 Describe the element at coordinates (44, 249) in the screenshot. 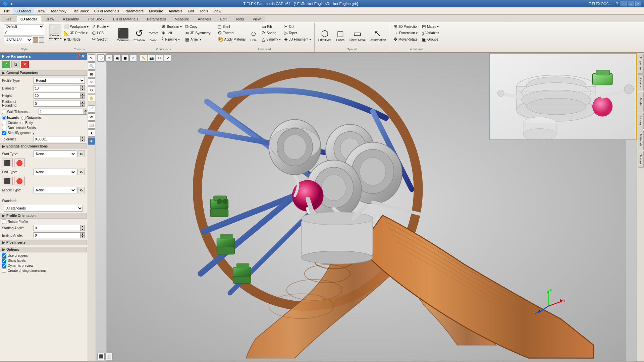

I see `options-header: ▶Options` at that location.